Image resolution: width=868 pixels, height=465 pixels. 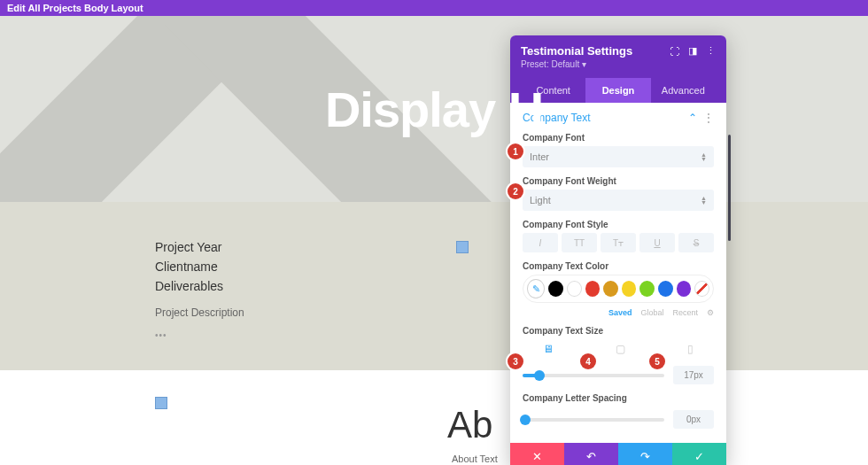 I want to click on style-label: Company Font Style, so click(x=618, y=225).